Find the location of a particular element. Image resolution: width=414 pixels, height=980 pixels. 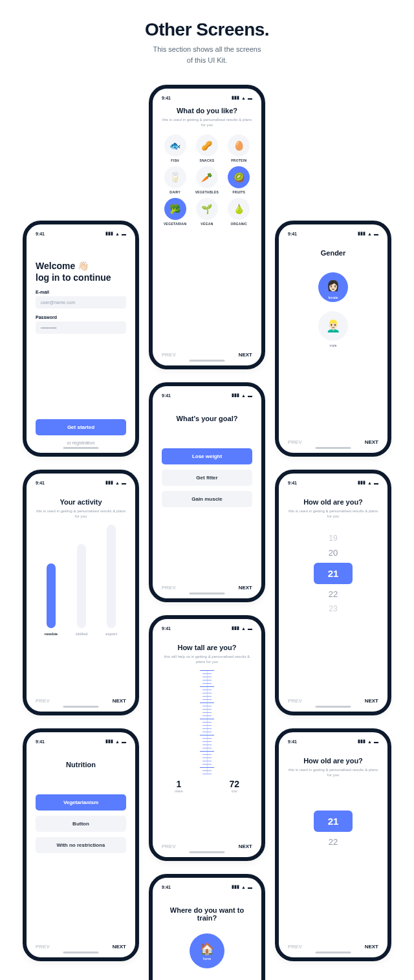

food-chip: 🥚PROTEIN is located at coordinates (239, 149).